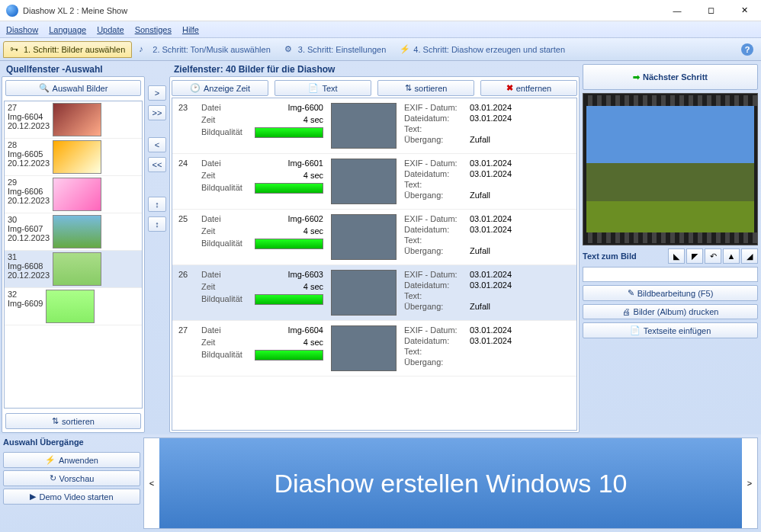  What do you see at coordinates (157, 165) in the screenshot?
I see `move-all-left-button: <<` at bounding box center [157, 165].